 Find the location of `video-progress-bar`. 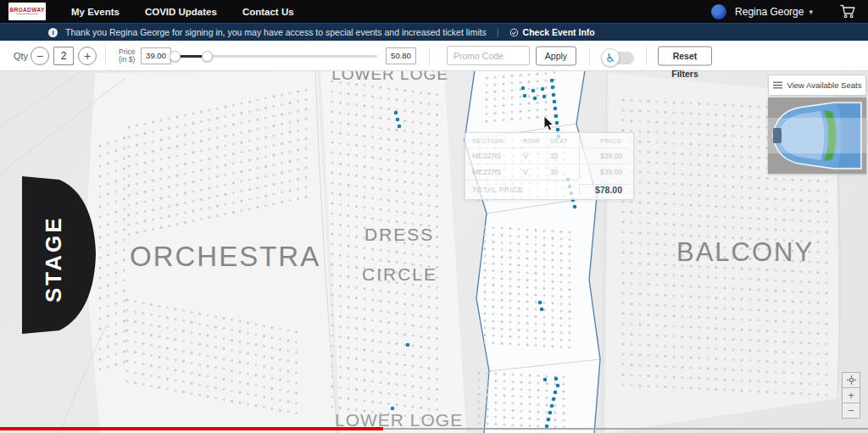

video-progress-bar is located at coordinates (192, 429).